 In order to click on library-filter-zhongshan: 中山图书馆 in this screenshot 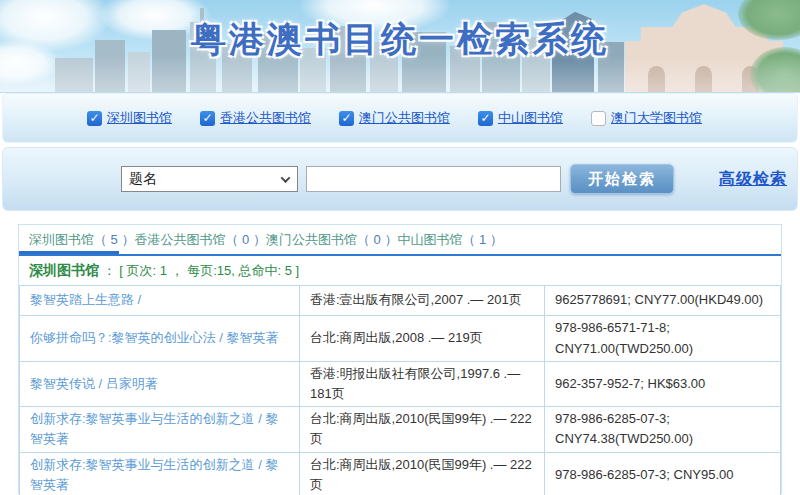, I will do `click(520, 118)`.